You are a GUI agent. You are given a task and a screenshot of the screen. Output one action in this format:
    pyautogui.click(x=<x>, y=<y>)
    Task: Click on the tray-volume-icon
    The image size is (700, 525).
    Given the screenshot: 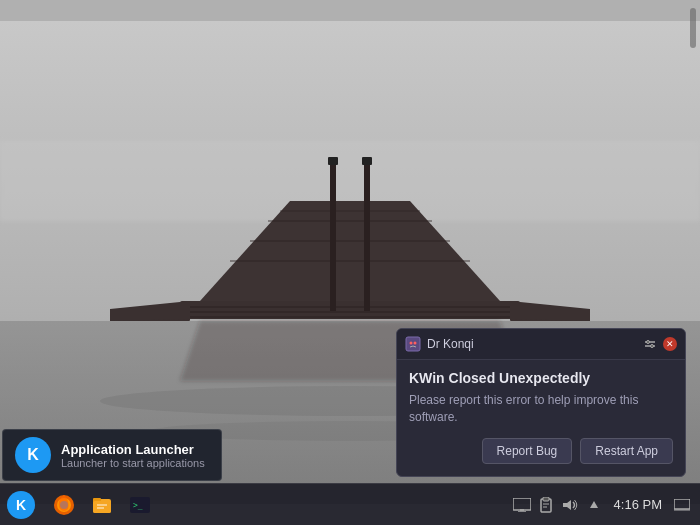 What is the action you would take?
    pyautogui.click(x=570, y=505)
    